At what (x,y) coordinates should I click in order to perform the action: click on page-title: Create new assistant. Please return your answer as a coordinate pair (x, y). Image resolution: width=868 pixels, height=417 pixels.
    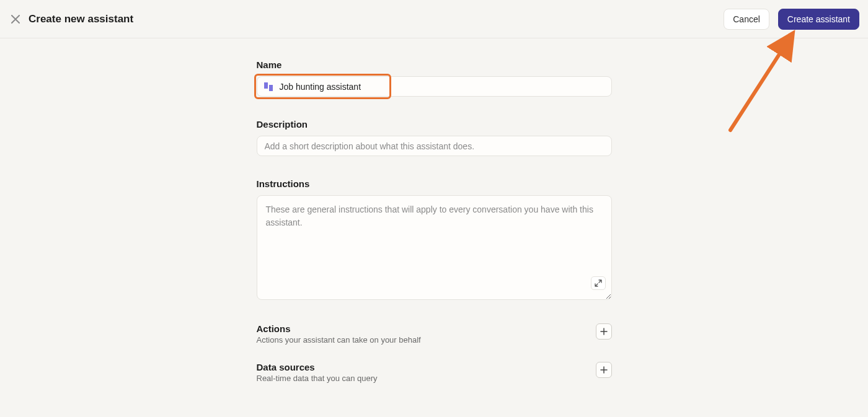
    Looking at the image, I should click on (81, 19).